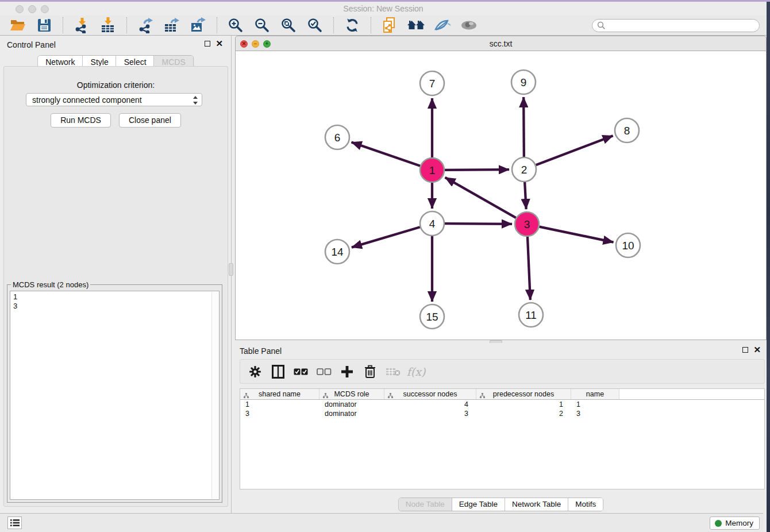 The width and height of the screenshot is (770, 532). I want to click on memory-button: Memory, so click(734, 523).